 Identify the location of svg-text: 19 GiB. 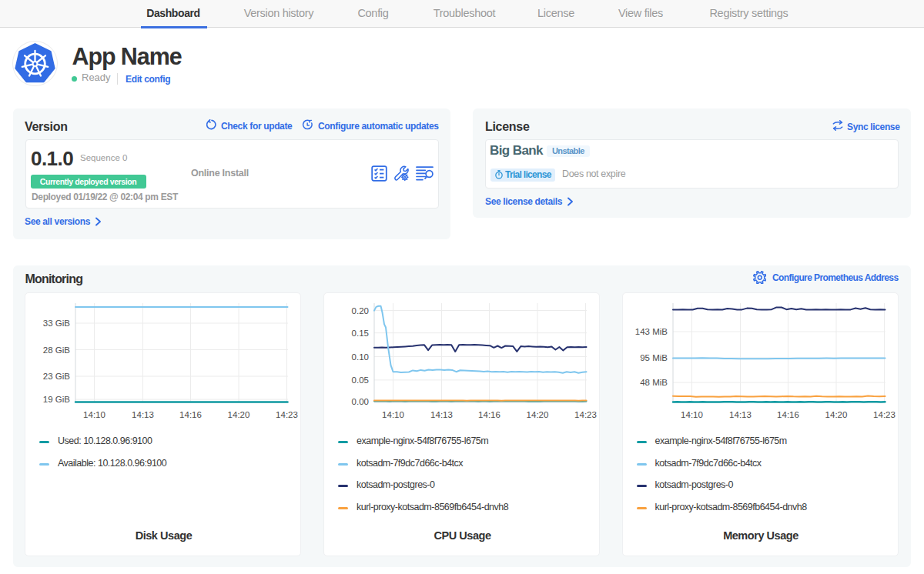
(57, 399).